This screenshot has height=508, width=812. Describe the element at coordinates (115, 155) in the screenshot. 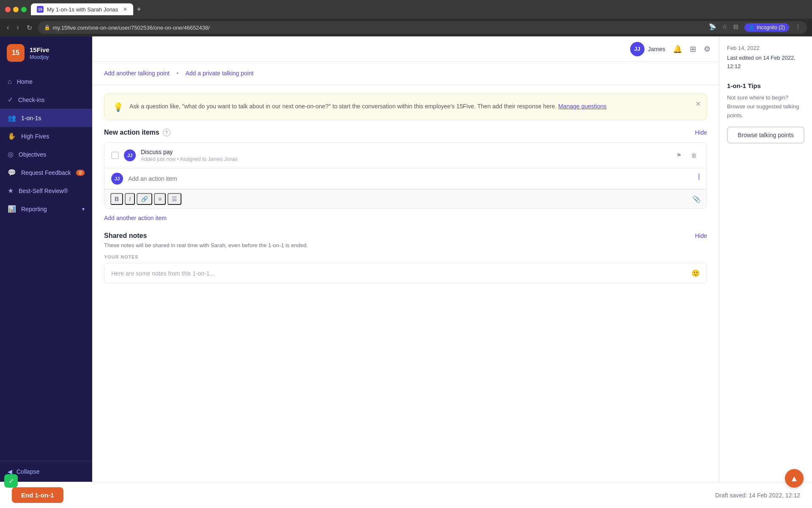

I see `action-item-checkbox` at that location.